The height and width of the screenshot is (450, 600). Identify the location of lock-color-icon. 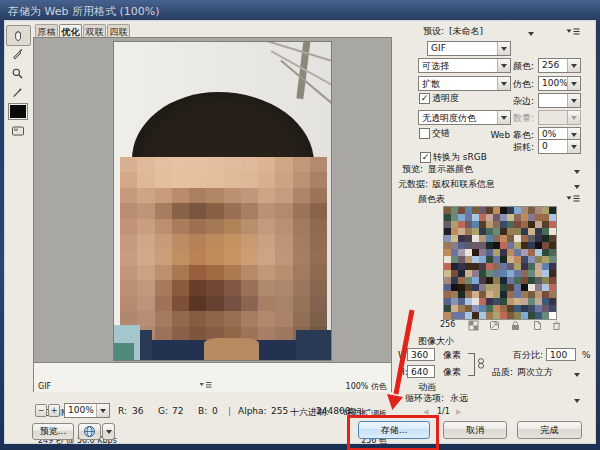
(516, 326).